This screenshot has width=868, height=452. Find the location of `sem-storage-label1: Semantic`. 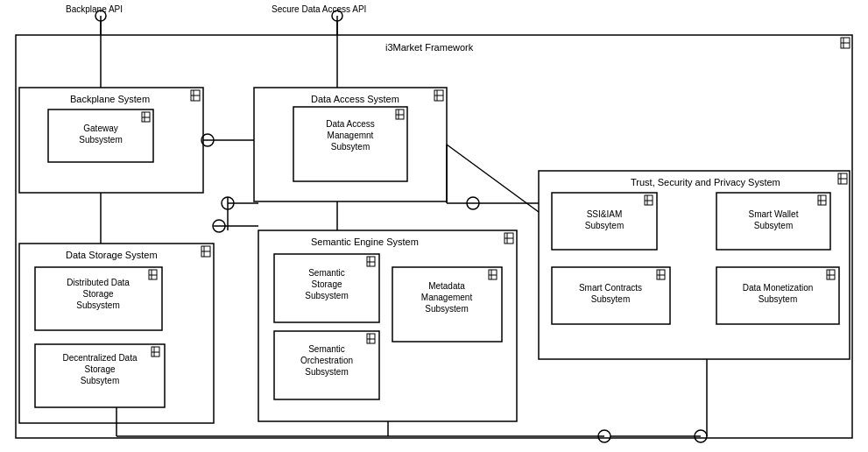

sem-storage-label1: Semantic is located at coordinates (327, 273).